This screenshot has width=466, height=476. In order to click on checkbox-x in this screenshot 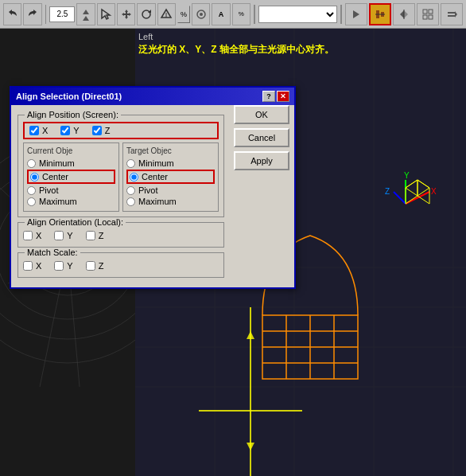, I will do `click(34, 131)`.